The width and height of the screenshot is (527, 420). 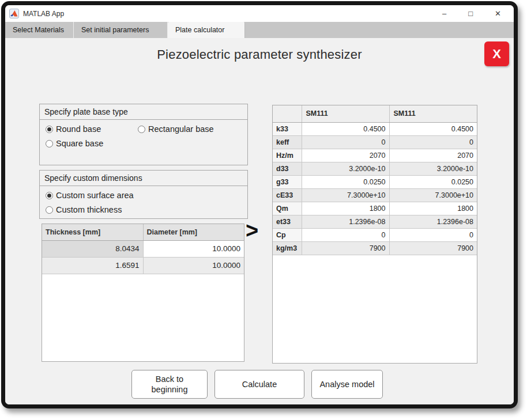 What do you see at coordinates (375, 248) in the screenshot?
I see `table-row-kgm3: kg/m3 7900 7900` at bounding box center [375, 248].